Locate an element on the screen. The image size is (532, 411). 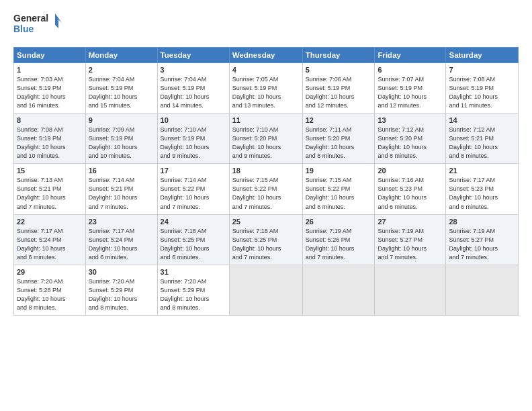
day-number: 25 is located at coordinates (266, 222).